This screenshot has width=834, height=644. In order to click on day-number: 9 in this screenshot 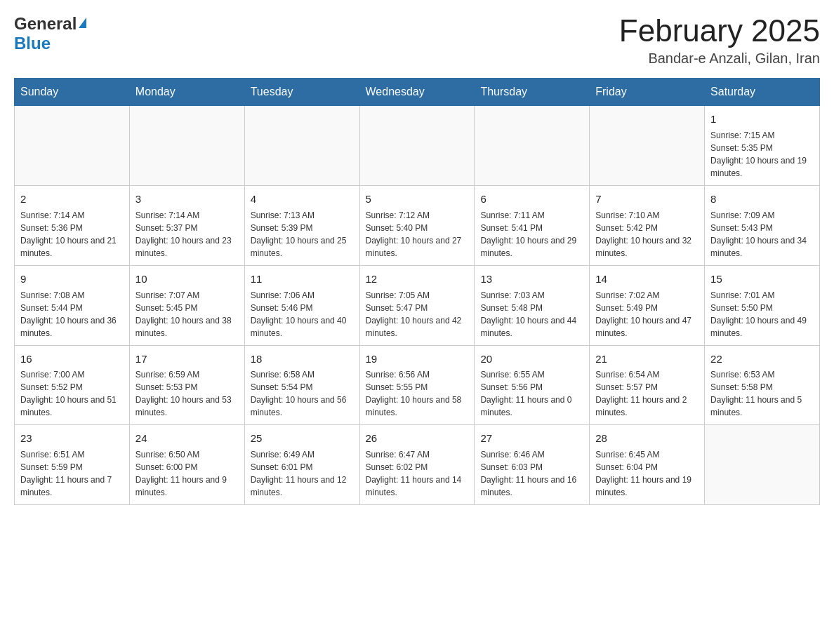, I will do `click(72, 279)`.